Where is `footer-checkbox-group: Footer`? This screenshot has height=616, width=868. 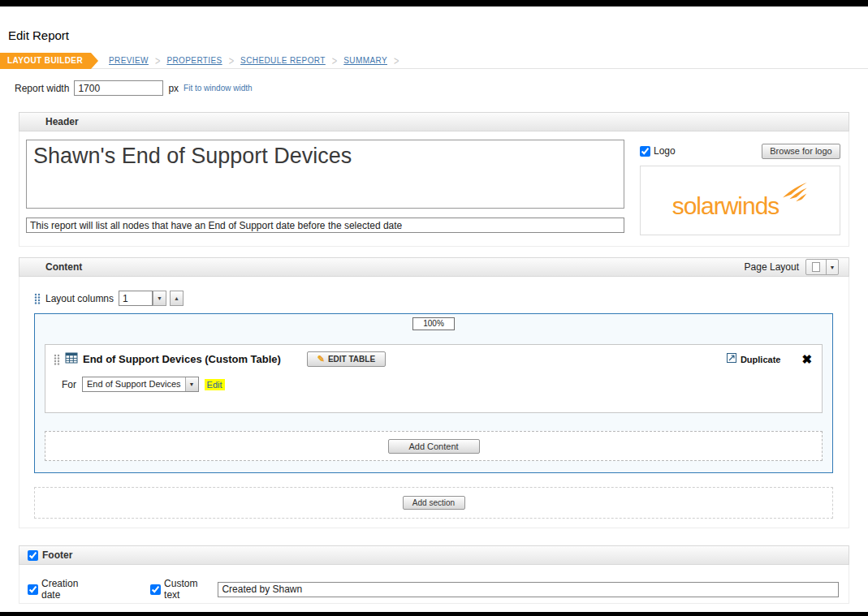
footer-checkbox-group: Footer is located at coordinates (50, 555).